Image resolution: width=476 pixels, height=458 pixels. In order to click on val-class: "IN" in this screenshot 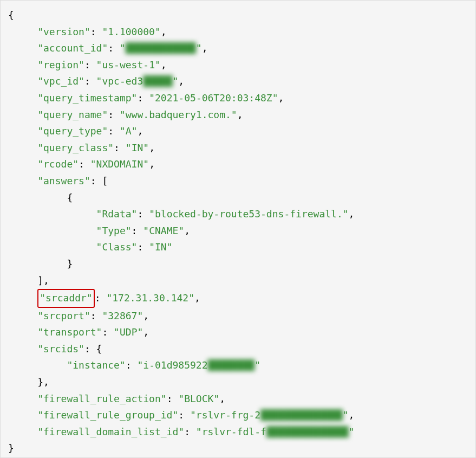, I will do `click(160, 247)`.